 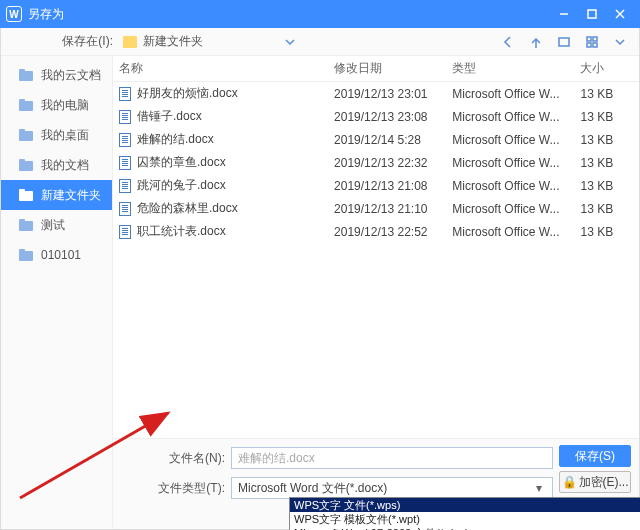 What do you see at coordinates (564, 42) in the screenshot?
I see `new-window-icon` at bounding box center [564, 42].